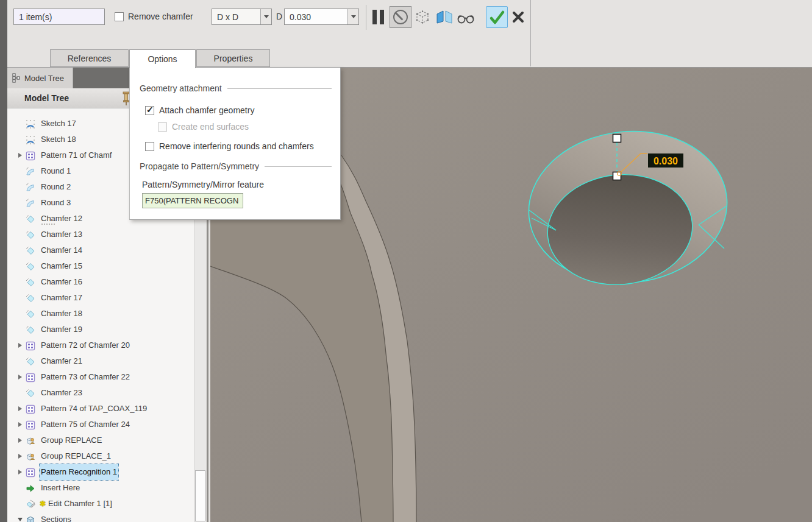 The width and height of the screenshot is (812, 522). Describe the element at coordinates (59, 124) in the screenshot. I see `tree-item-label: Sketch 17` at that location.